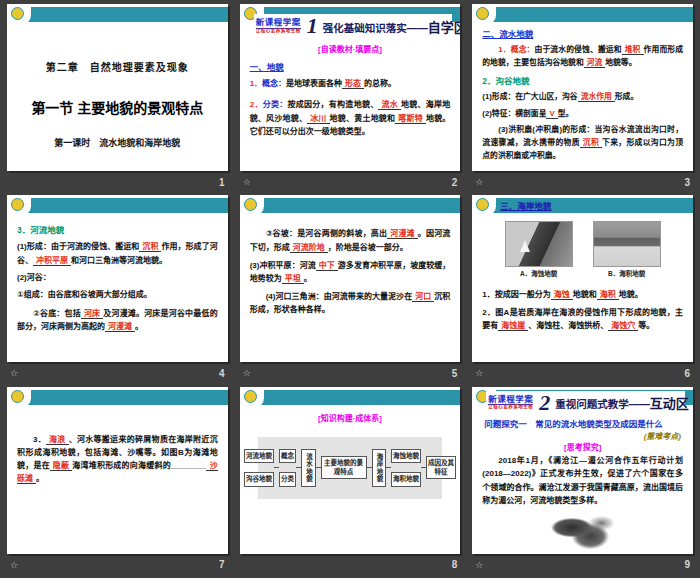 This screenshot has height=578, width=700. I want to click on beach-photo, so click(627, 244).